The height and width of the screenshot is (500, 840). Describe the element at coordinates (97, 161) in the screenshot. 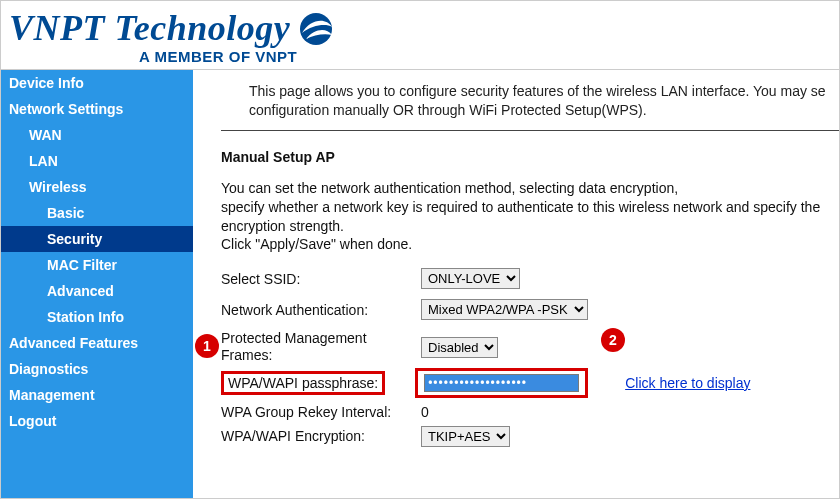

I see `sidebar-item-lan: LAN` at that location.